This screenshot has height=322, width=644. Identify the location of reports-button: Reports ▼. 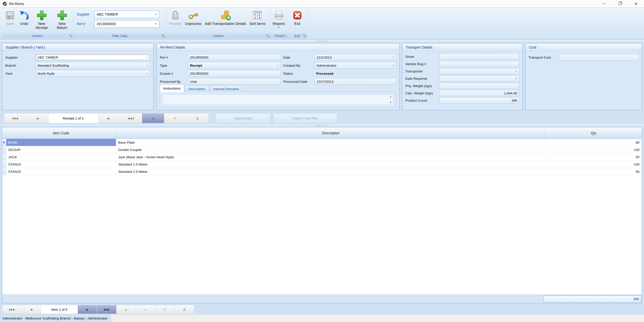
(279, 19).